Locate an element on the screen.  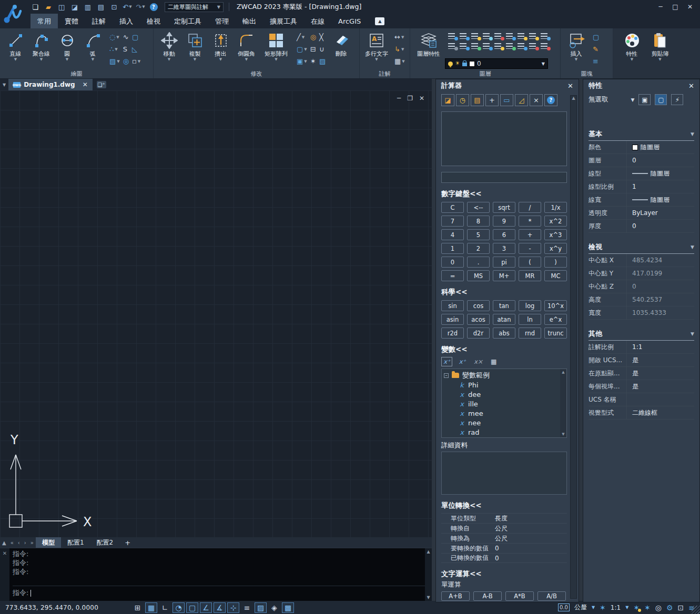
layer-freeze-others-icon is located at coordinates (464, 46).